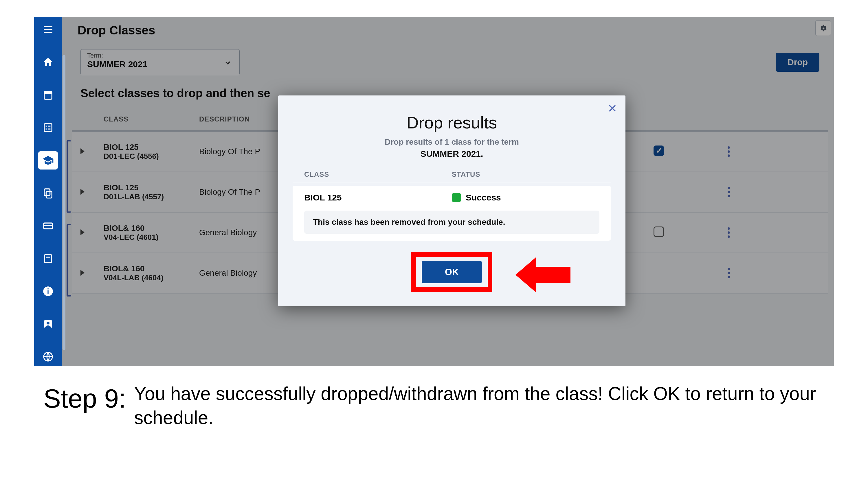 The height and width of the screenshot is (488, 868). I want to click on info-icon, so click(48, 291).